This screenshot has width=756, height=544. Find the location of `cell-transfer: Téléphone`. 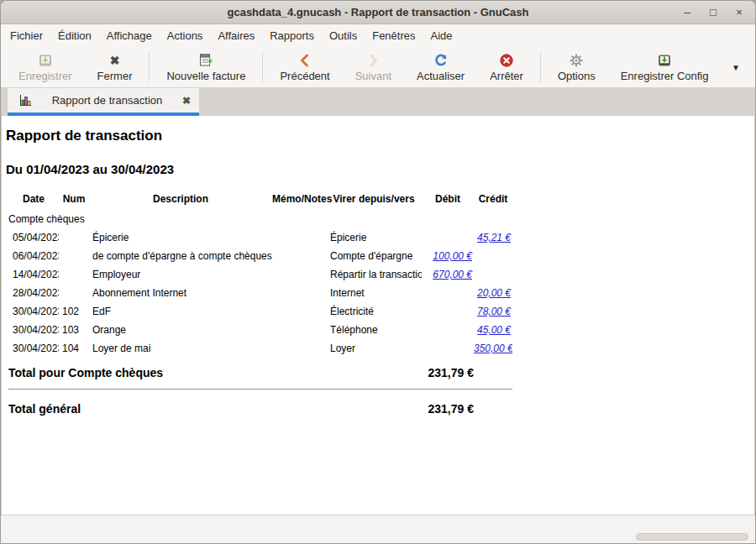

cell-transfer: Téléphone is located at coordinates (374, 330).